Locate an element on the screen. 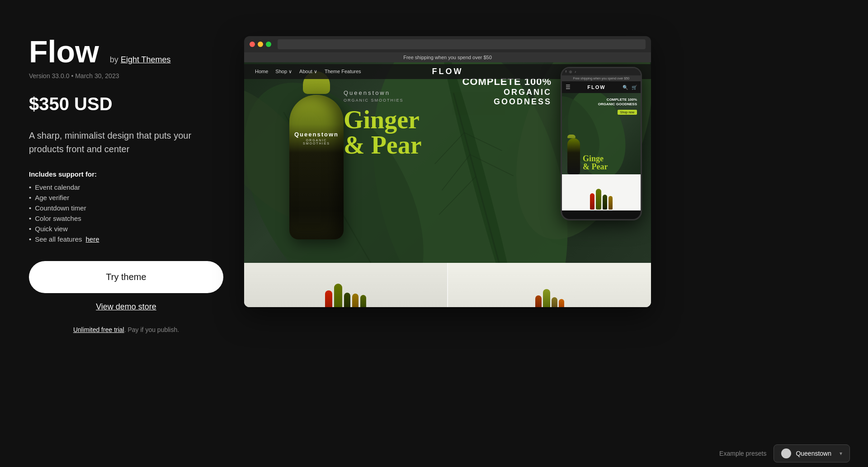 The height and width of the screenshot is (467, 868). mobile-mini-bottle-red is located at coordinates (592, 201).